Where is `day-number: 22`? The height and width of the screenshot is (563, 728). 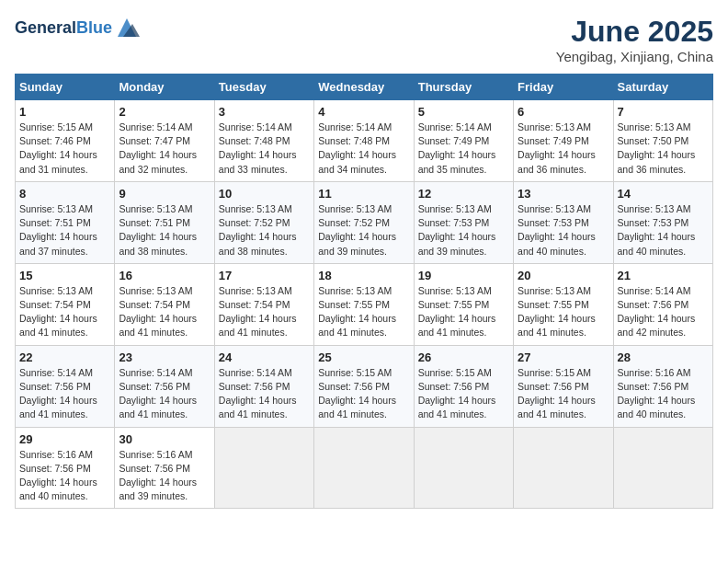
day-number: 22 is located at coordinates (64, 357).